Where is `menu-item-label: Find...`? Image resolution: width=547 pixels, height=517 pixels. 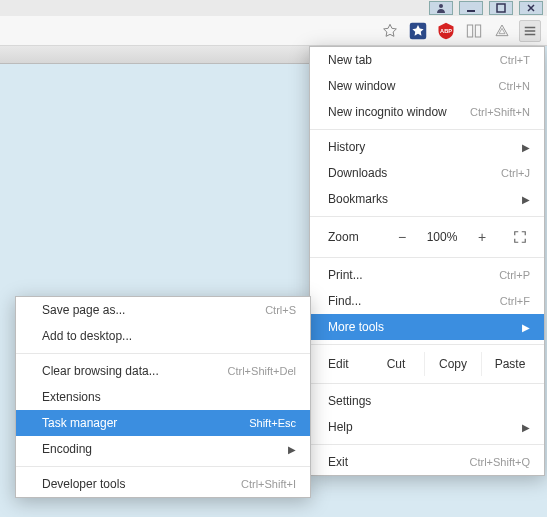
menu-item-label: Find... is located at coordinates (344, 301).